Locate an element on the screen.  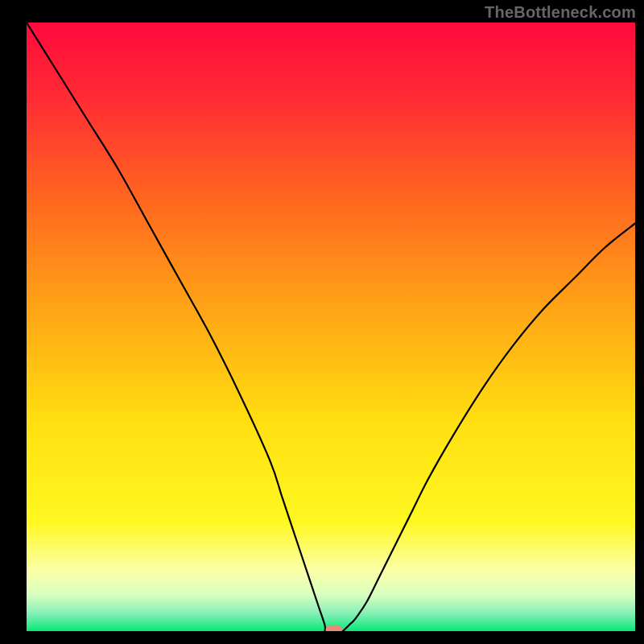
watermark-text: TheBottleneck.com is located at coordinates (560, 13).